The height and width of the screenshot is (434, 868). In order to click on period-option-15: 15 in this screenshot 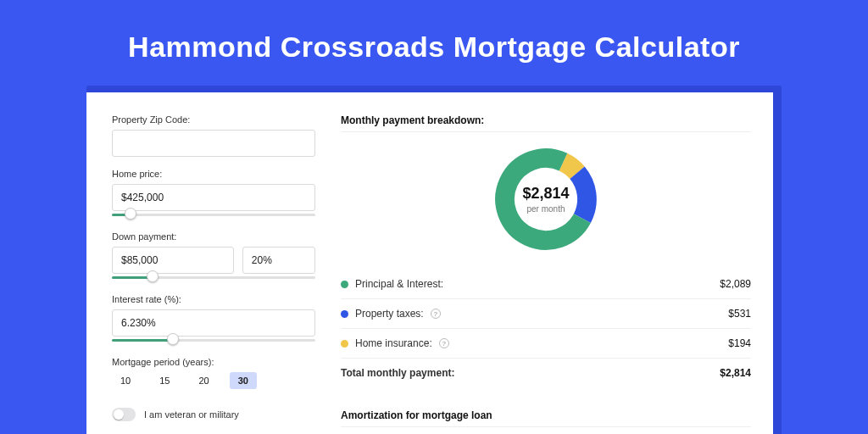, I will do `click(164, 381)`.